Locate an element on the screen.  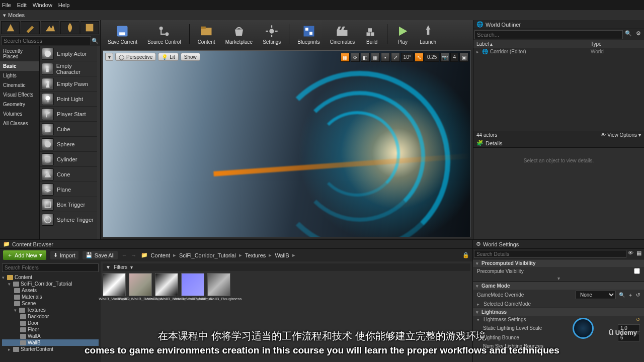
item-player-start: Player Start is located at coordinates (68, 114).